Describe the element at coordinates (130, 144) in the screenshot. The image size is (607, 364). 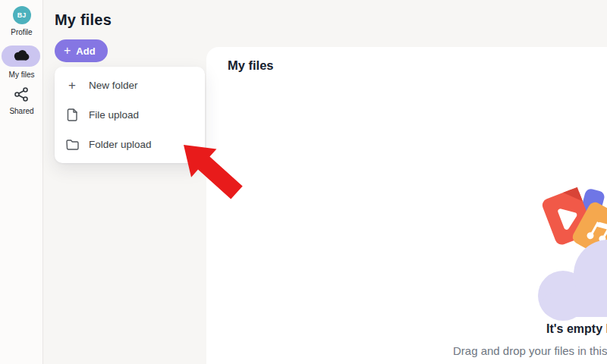
I see `menu-item-folder-upload: Folder upload` at that location.